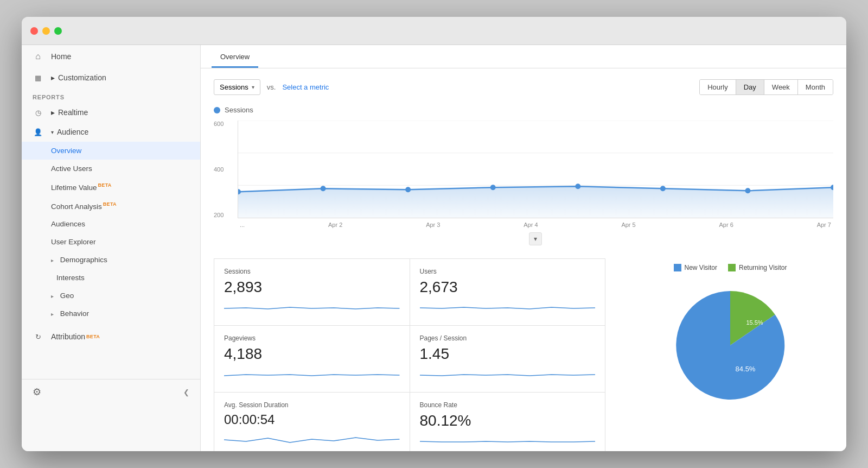  Describe the element at coordinates (111, 295) in the screenshot. I see `sidebar-item-geo: ▸ Geo` at that location.